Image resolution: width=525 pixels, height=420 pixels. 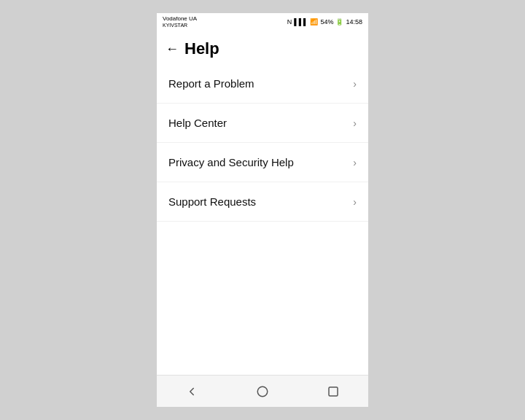 I want to click on battery-icon: 🔋, so click(x=340, y=22).